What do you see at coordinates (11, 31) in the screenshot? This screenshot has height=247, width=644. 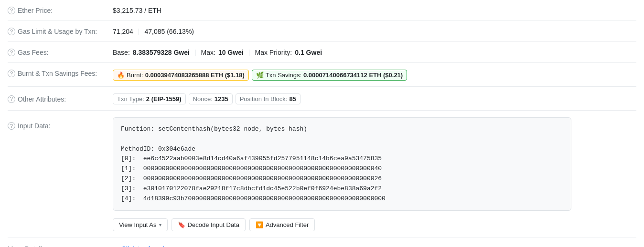 I see `gas-limit-help-icon: ?` at bounding box center [11, 31].